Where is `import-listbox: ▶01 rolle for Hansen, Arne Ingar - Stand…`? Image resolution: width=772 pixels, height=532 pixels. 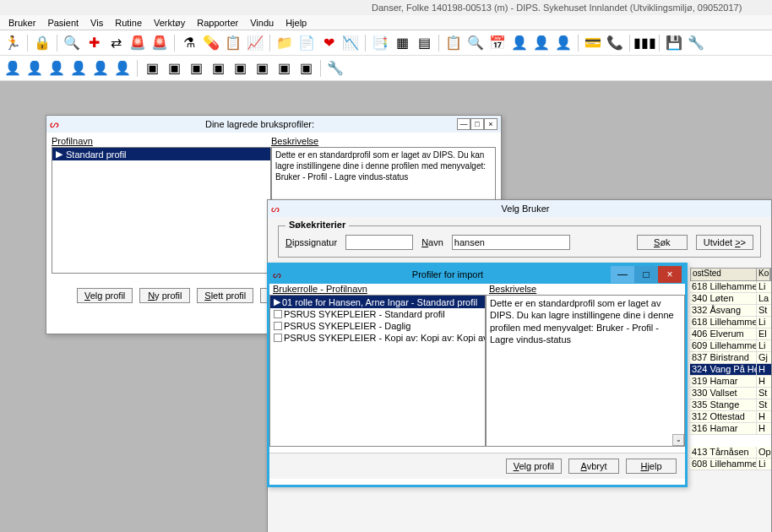
import-listbox: ▶01 rolle for Hansen, Arne Ingar - Stand… is located at coordinates (378, 371).